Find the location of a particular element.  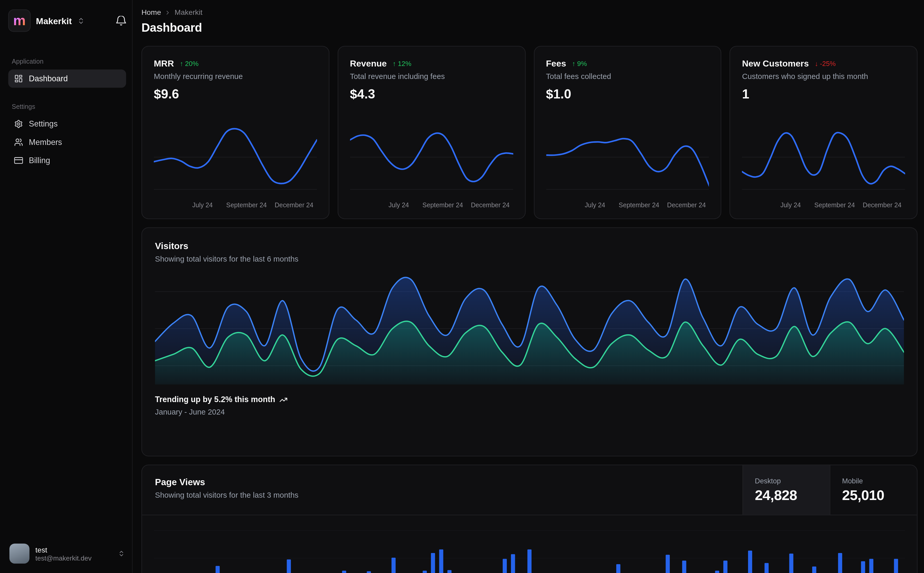

mrr-sparkline-chart: July 24September 24December 24 is located at coordinates (235, 166).